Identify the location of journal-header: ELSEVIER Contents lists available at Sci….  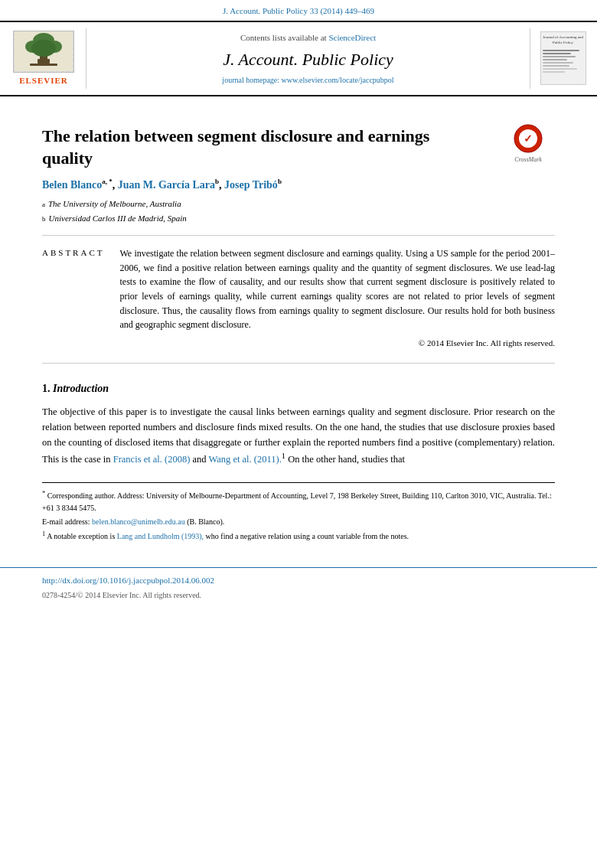
(298, 59).